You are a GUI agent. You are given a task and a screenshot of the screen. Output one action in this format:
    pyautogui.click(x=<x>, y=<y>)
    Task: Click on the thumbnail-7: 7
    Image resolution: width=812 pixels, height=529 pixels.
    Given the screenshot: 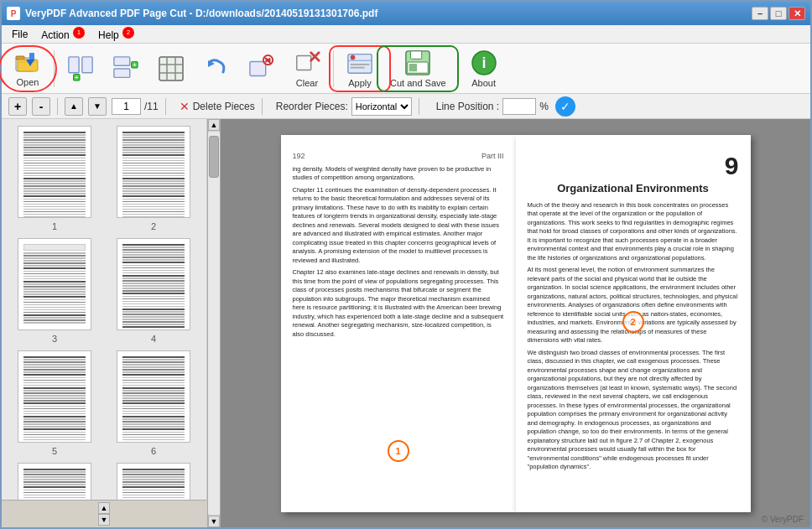 What is the action you would take?
    pyautogui.click(x=55, y=481)
    